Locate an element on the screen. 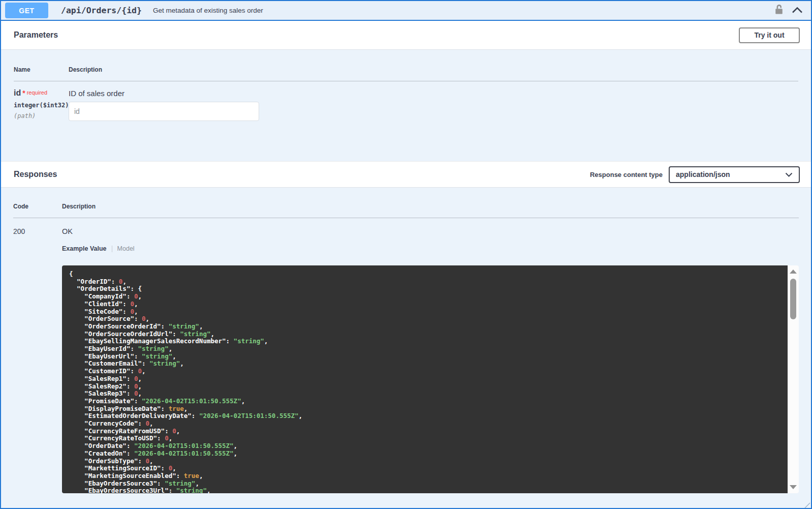 The height and width of the screenshot is (509, 812). parameters-title: Parameters is located at coordinates (36, 35).